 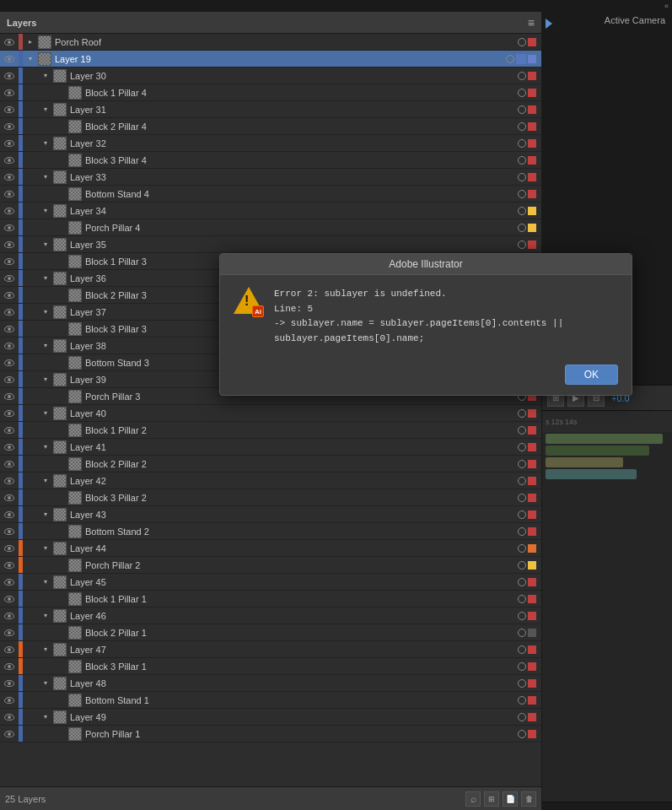 What do you see at coordinates (473, 799) in the screenshot?
I see `search-button: ⌕` at bounding box center [473, 799].